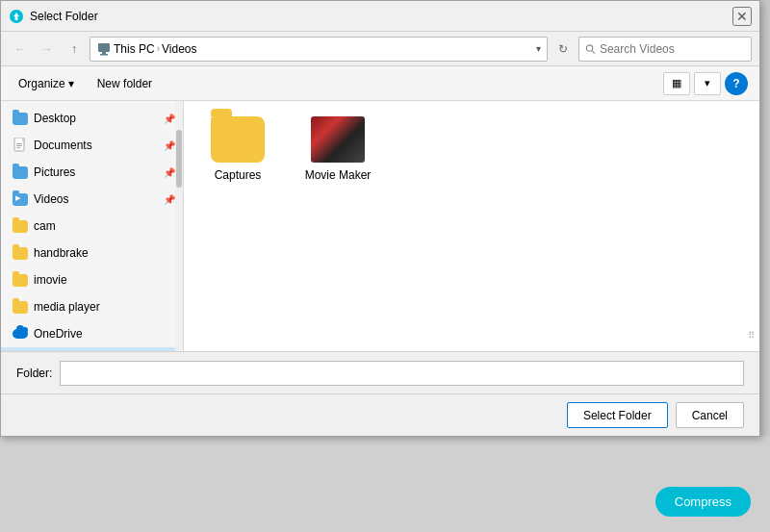 Image resolution: width=770 pixels, height=532 pixels. What do you see at coordinates (665, 49) in the screenshot?
I see `search-box` at bounding box center [665, 49].